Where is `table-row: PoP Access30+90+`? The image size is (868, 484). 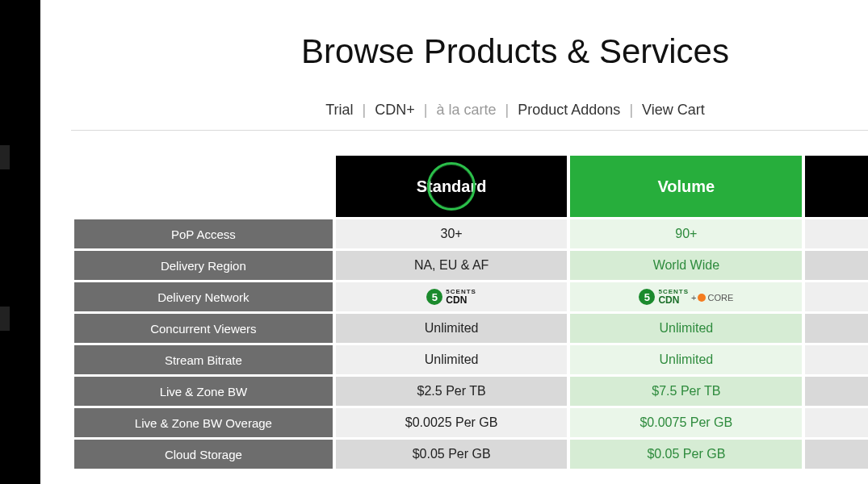
table-row: PoP Access30+90+ is located at coordinates (472, 234).